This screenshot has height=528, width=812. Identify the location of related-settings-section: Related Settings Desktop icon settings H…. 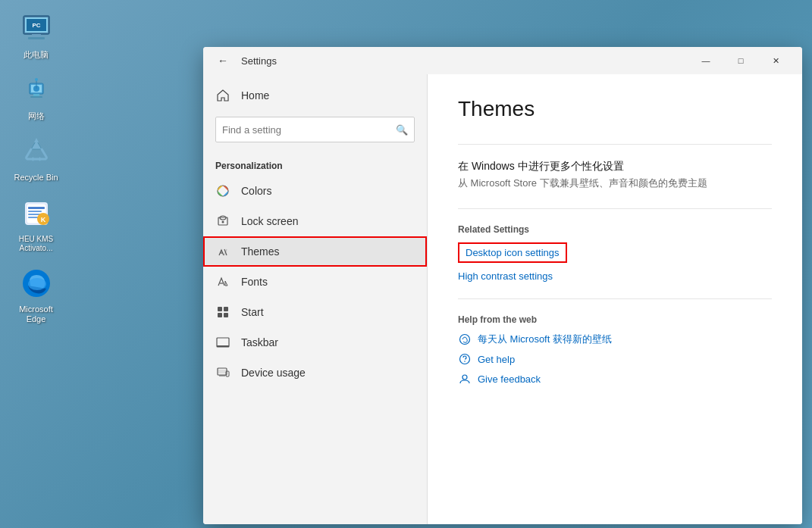
(615, 254).